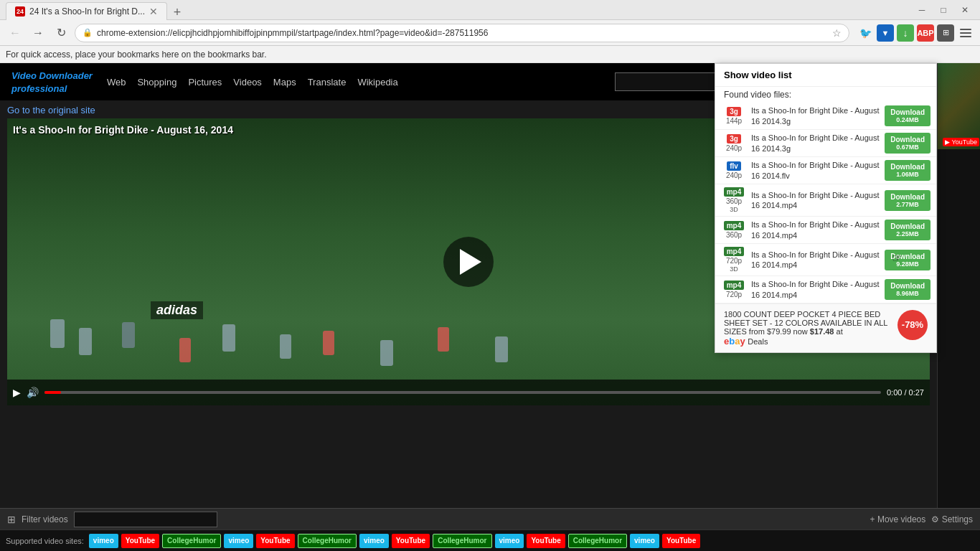  What do you see at coordinates (915, 33) in the screenshot?
I see `toolbar-icons: 🐦 ▼ ↓ ABP ⊞` at bounding box center [915, 33].